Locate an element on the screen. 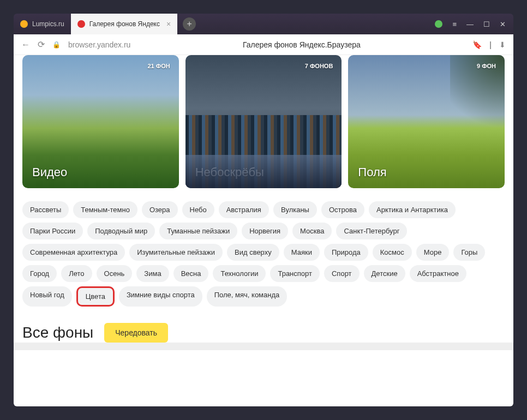  address-bar: ← ⟳ 🔒 browser.yandex.ru Галерея фонов Ян… is located at coordinates (264, 45).